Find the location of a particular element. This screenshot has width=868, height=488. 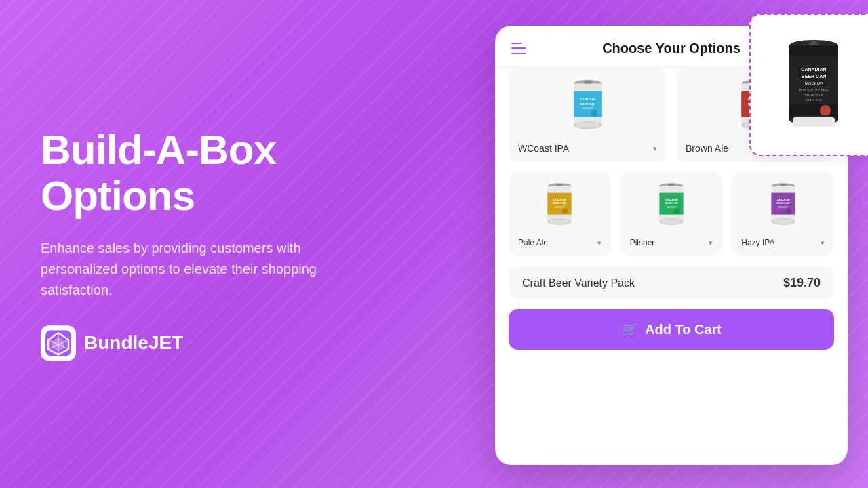

add-to-cart-button: 🛒 Add To Cart is located at coordinates (671, 329).